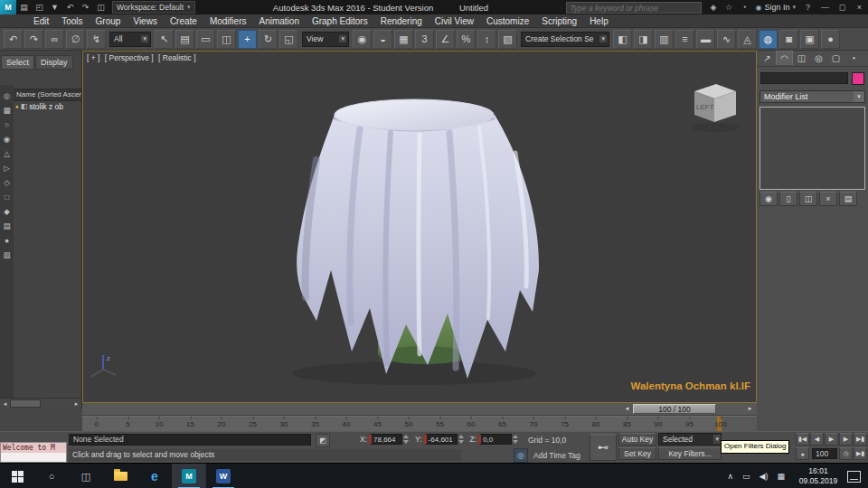  I want to click on bind-to-space-warp-icon: ↯, so click(96, 40).